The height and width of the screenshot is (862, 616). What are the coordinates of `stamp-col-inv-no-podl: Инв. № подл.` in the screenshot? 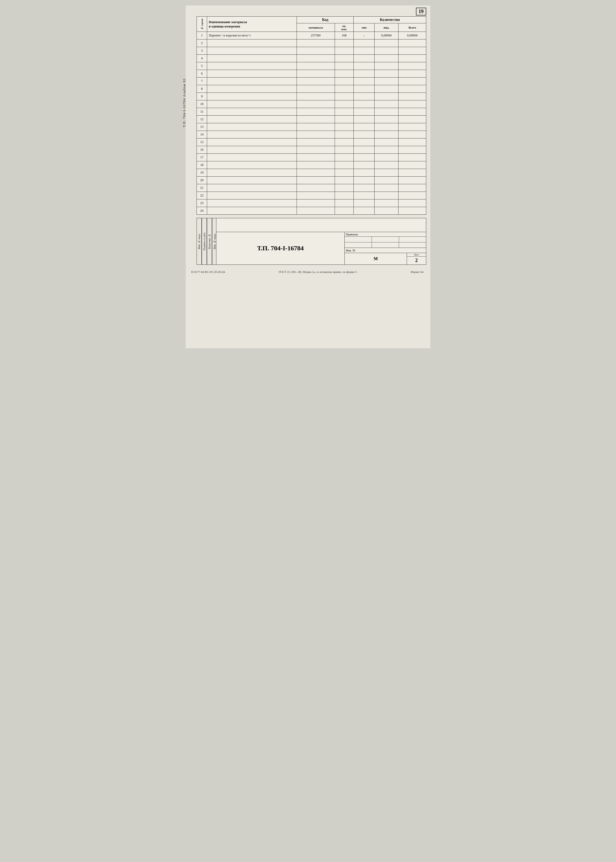 It's located at (199, 241).